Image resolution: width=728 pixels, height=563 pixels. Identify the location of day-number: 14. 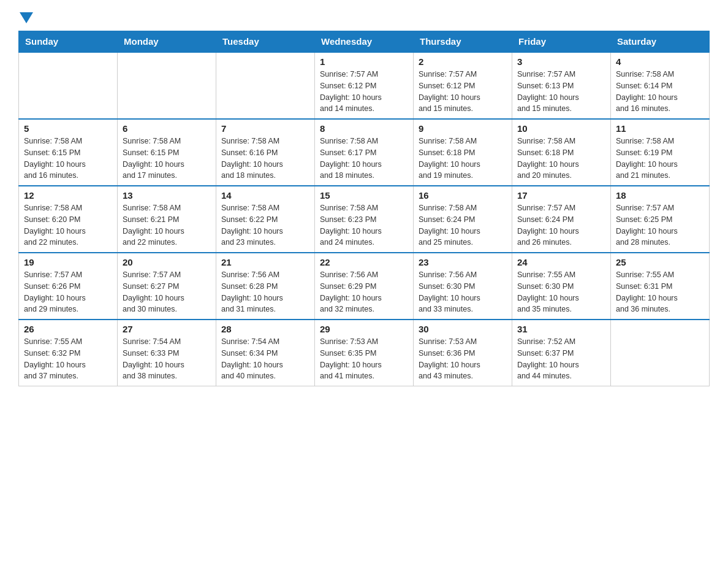
(265, 195).